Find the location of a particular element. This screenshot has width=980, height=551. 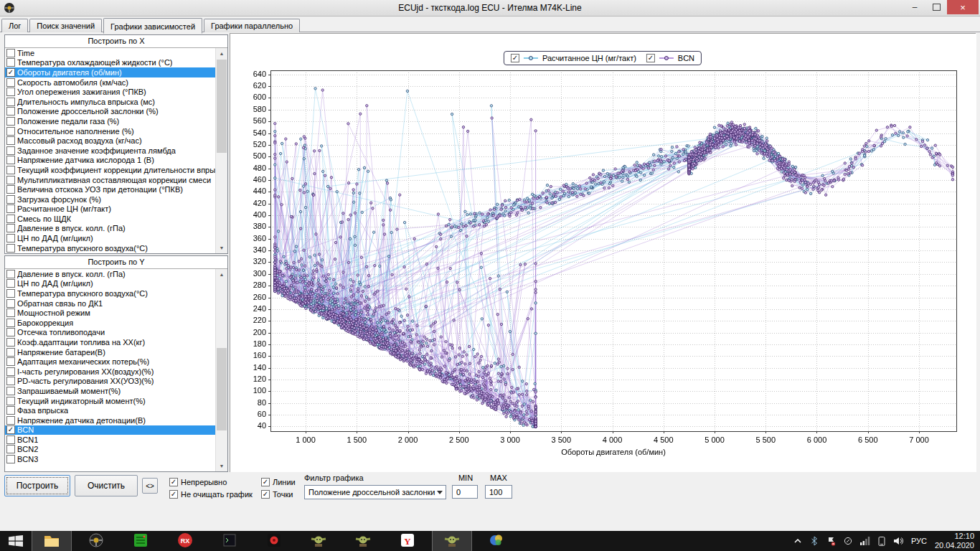

filter-select: Положение дроссельной заслонки is located at coordinates (375, 492).